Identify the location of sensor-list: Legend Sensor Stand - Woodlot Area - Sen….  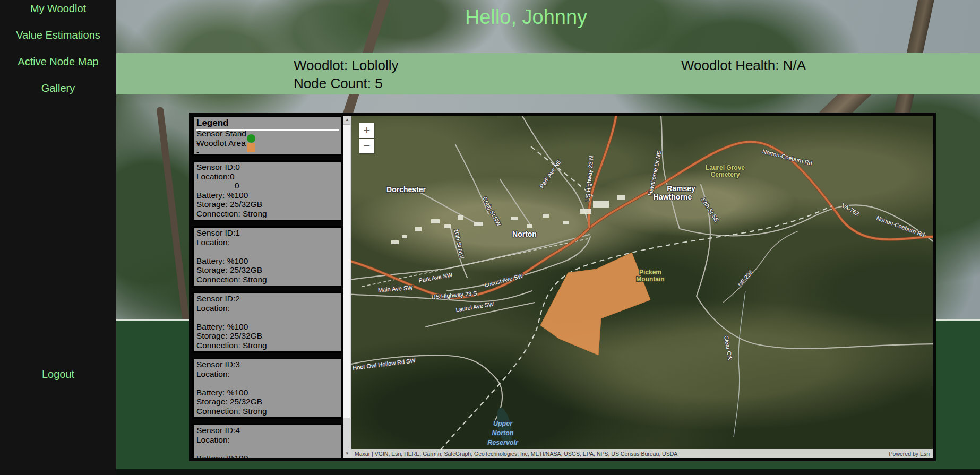
(268, 287).